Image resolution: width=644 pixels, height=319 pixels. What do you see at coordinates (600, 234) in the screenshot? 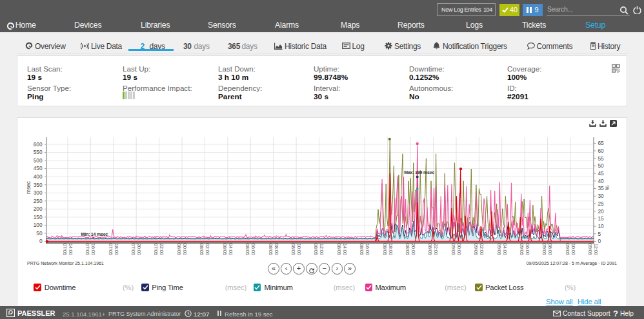
I see `svg-text: 5` at bounding box center [600, 234].